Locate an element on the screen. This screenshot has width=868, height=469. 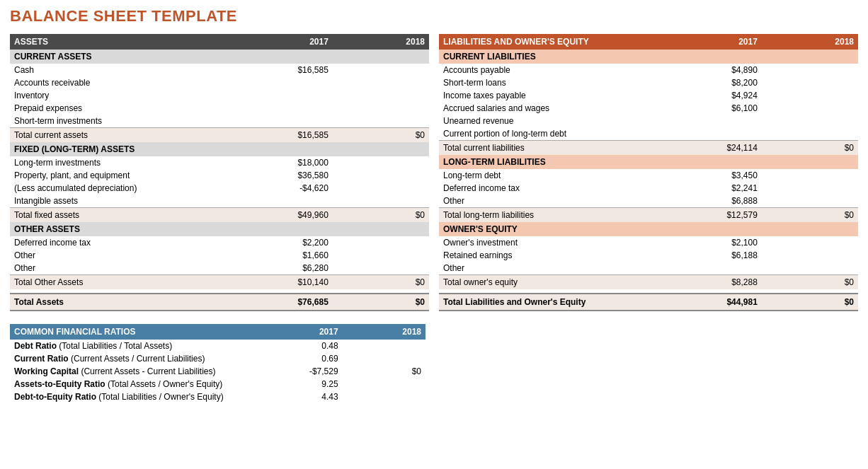
ratio-bold-label: Assets-to-Equity Ratio is located at coordinates (59, 384).